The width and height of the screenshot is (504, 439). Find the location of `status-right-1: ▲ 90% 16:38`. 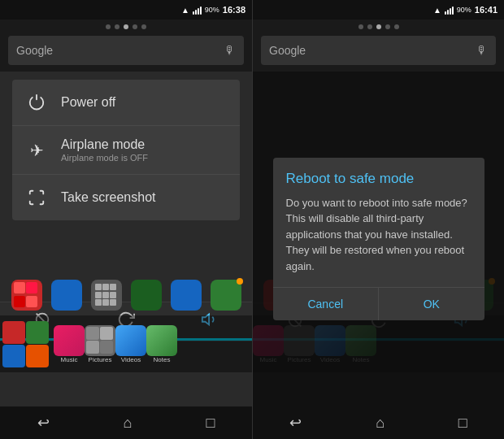

status-right-1: ▲ 90% 16:38 is located at coordinates (213, 10).